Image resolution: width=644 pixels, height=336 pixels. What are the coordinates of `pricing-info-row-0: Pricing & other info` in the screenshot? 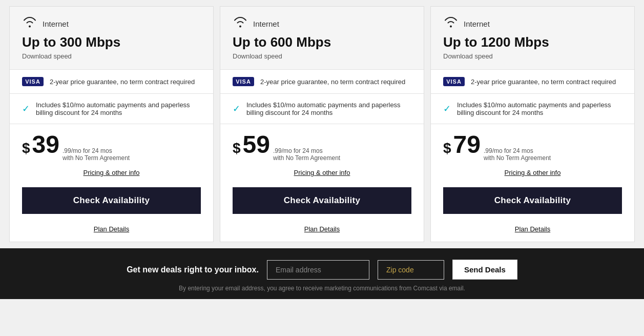 It's located at (112, 174).